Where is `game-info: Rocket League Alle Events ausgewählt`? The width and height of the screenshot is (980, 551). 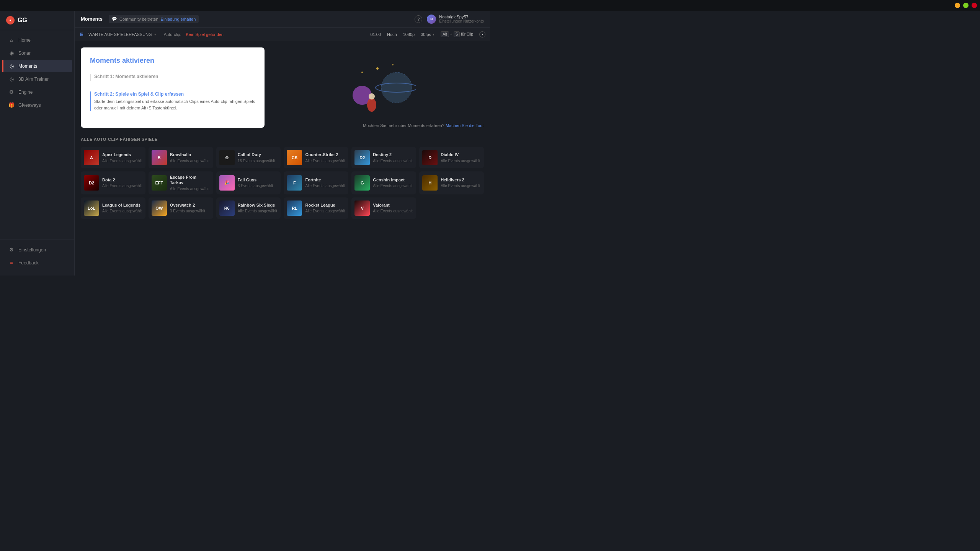
game-info: Rocket League Alle Events ausgewählt is located at coordinates (325, 208).